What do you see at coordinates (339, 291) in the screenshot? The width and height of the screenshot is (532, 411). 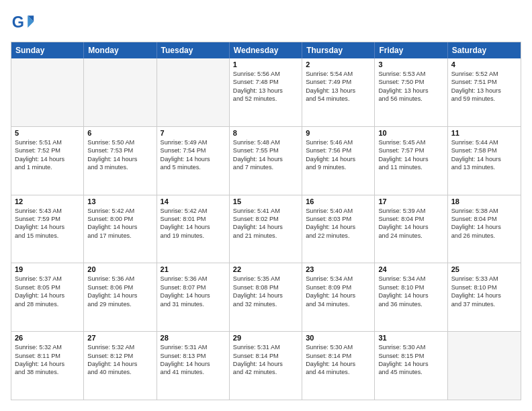 I see `day-info: Sunrise: 5:34 AM Sunset: 8:09 PM Dayligh…` at bounding box center [339, 291].